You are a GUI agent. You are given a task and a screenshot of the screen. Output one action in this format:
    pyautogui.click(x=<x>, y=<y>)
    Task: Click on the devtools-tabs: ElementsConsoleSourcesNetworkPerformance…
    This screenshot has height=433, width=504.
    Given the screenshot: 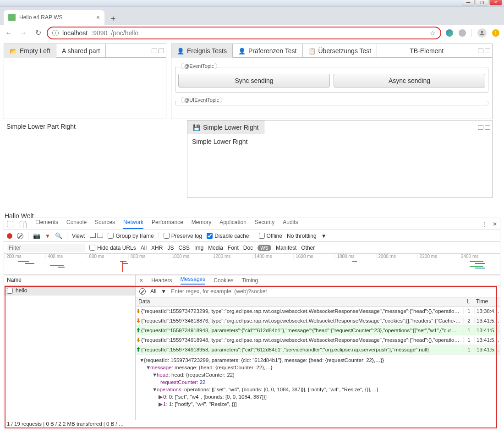 What is the action you would take?
    pyautogui.click(x=167, y=224)
    